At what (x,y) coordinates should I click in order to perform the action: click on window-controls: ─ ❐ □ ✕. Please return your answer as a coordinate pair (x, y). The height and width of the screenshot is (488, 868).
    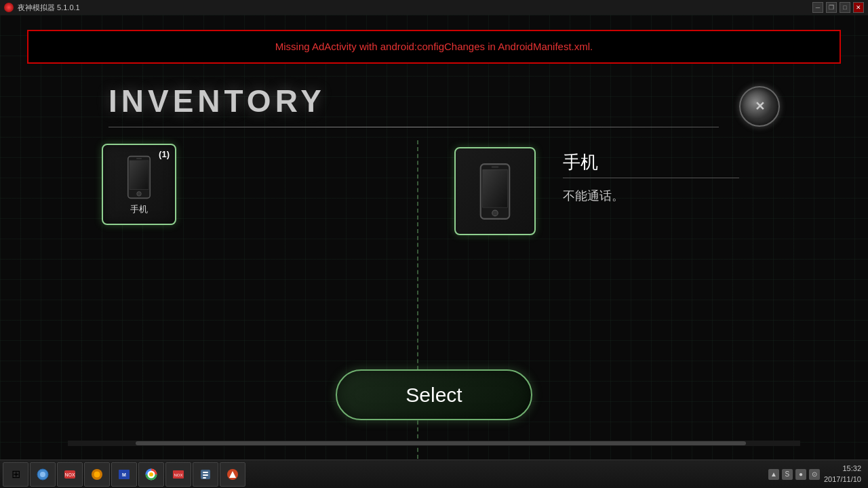
    Looking at the image, I should click on (838, 7).